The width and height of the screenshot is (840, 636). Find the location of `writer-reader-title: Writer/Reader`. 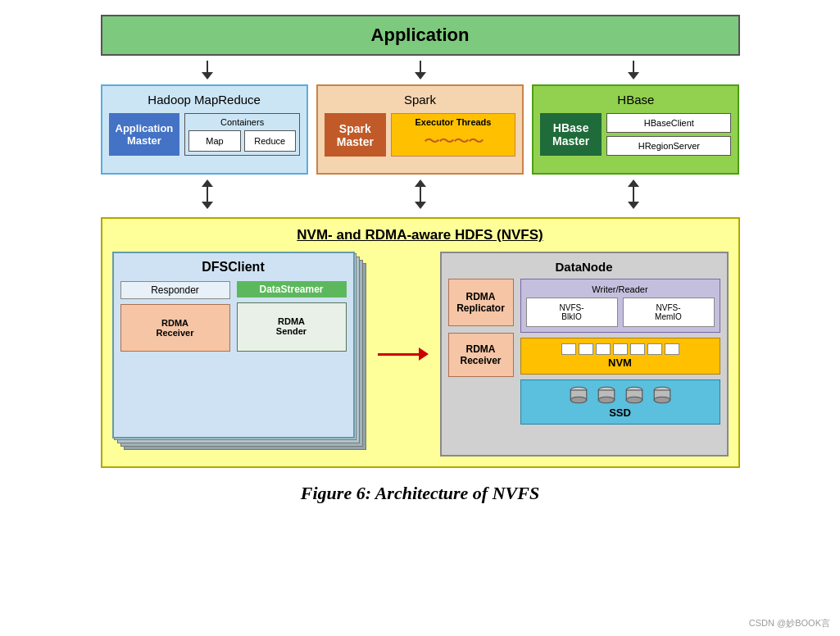

writer-reader-title: Writer/Reader is located at coordinates (620, 289).